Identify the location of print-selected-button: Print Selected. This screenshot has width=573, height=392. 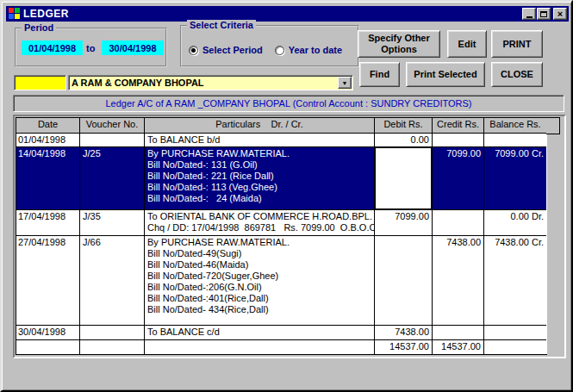
(445, 74).